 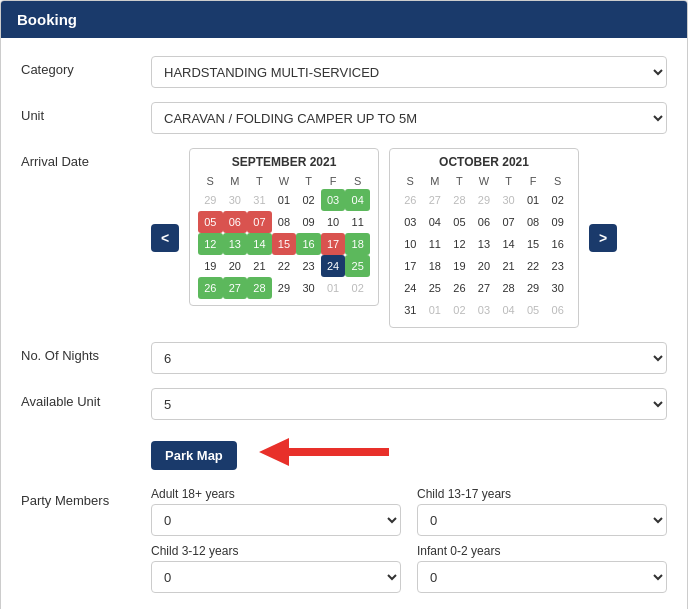 What do you see at coordinates (308, 288) in the screenshot?
I see `sep-30b: 30` at bounding box center [308, 288].